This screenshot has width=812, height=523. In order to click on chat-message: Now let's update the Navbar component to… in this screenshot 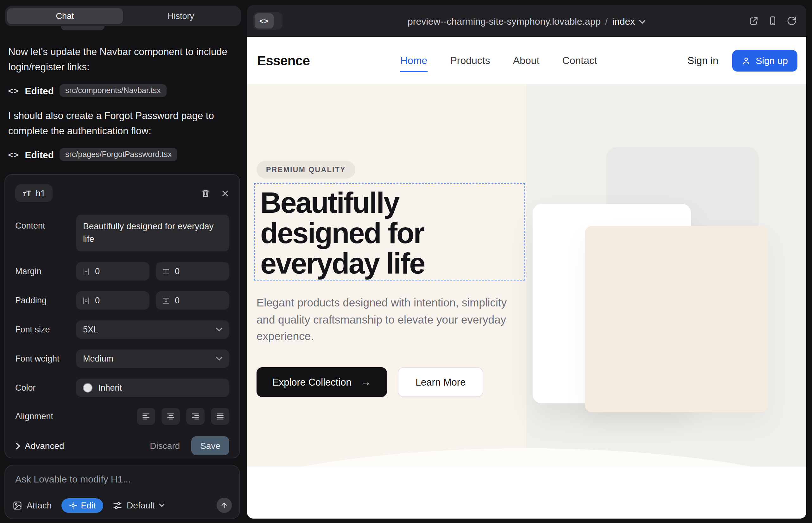, I will do `click(125, 59)`.